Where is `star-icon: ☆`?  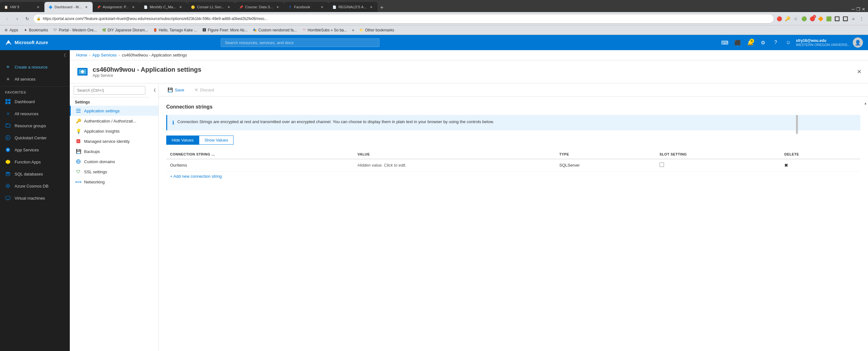 star-icon: ☆ is located at coordinates (796, 19).